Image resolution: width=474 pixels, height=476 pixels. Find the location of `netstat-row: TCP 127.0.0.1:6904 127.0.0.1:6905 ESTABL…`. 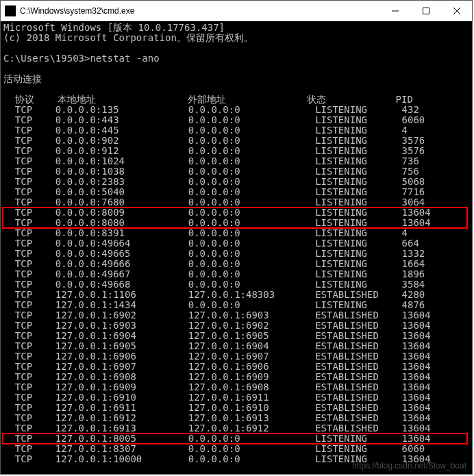

netstat-row: TCP 127.0.0.1:6904 127.0.0.1:6905 ESTABL… is located at coordinates (236, 336).